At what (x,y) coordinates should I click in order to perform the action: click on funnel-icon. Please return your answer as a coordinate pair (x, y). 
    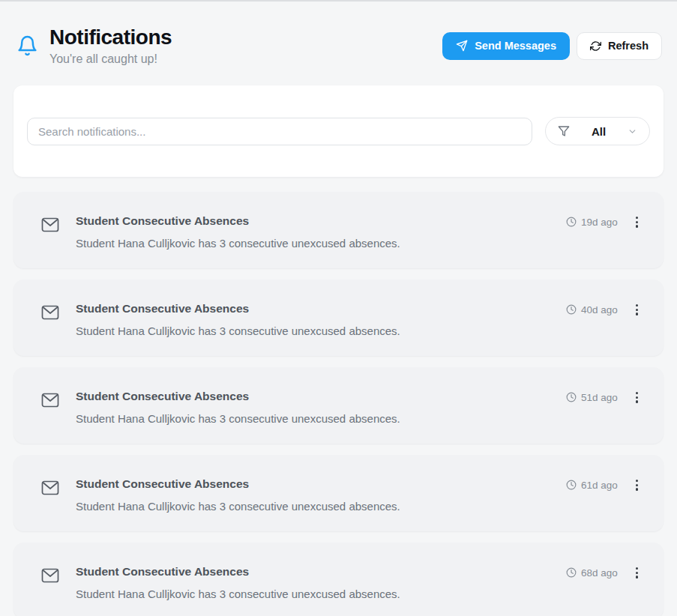
    Looking at the image, I should click on (564, 131).